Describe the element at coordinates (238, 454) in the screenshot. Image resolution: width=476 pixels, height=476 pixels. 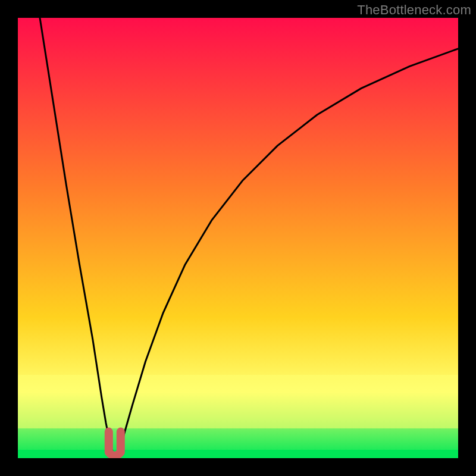
I see `baseline-strip` at that location.